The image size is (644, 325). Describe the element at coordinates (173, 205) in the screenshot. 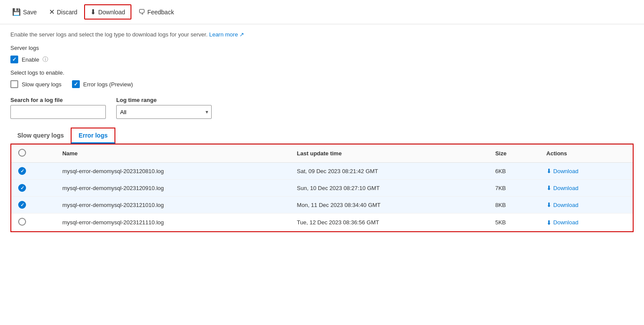

I see `row-name-2: mysql-error-demomysql-2023121010.log` at that location.